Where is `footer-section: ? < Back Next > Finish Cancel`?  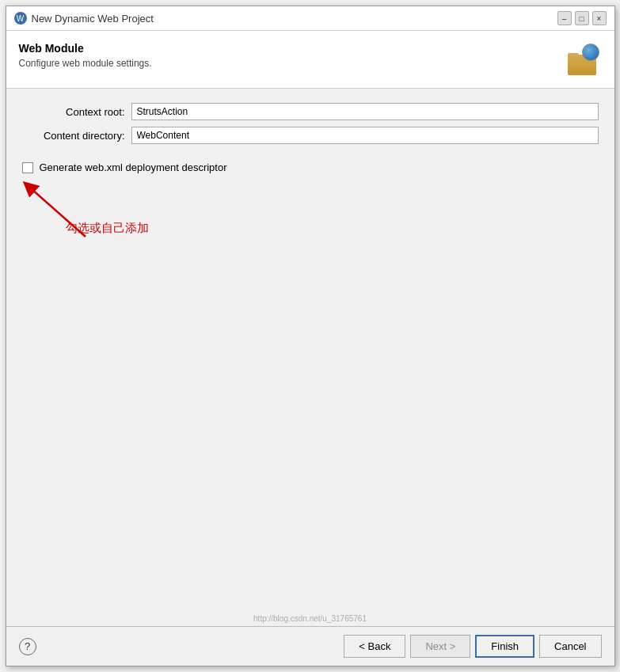
footer-section: ? < Back Next > Finish Cancel is located at coordinates (310, 646).